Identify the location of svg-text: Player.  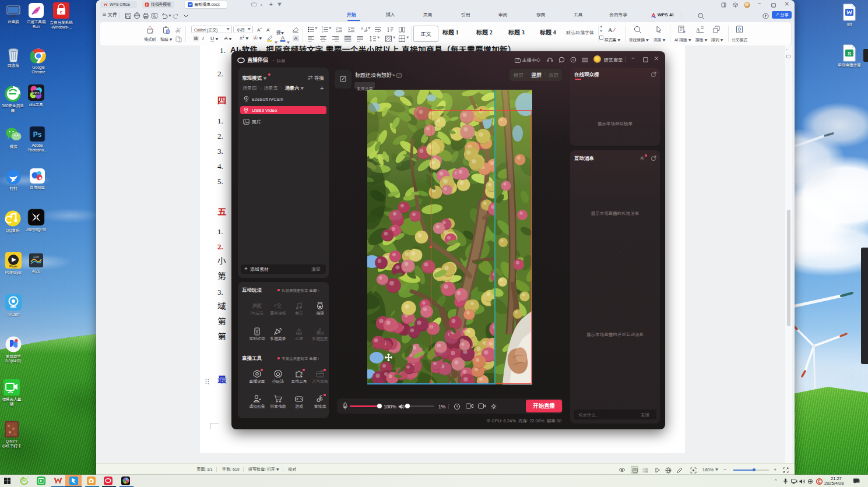
(14, 266).